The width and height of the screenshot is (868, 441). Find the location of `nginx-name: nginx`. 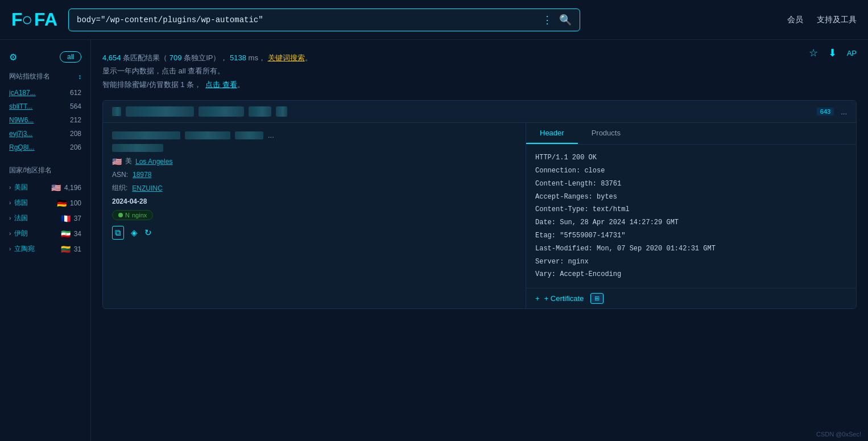

nginx-name: nginx is located at coordinates (139, 215).